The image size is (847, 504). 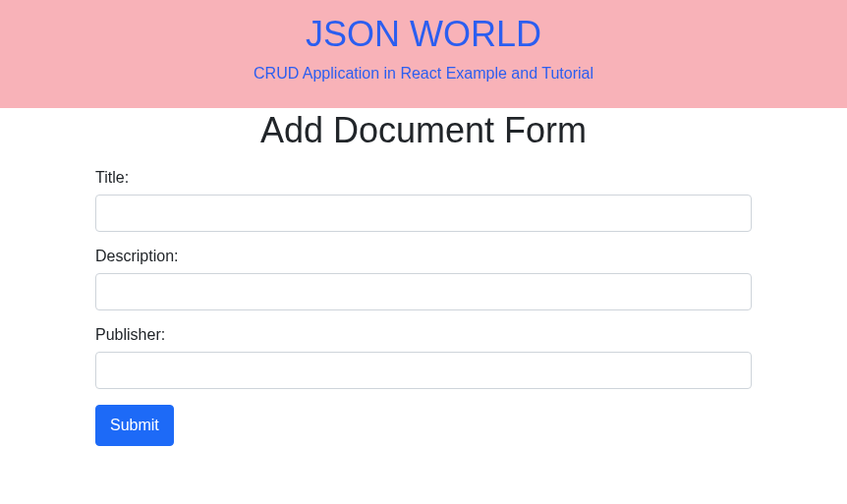 What do you see at coordinates (424, 213) in the screenshot?
I see `title-input` at bounding box center [424, 213].